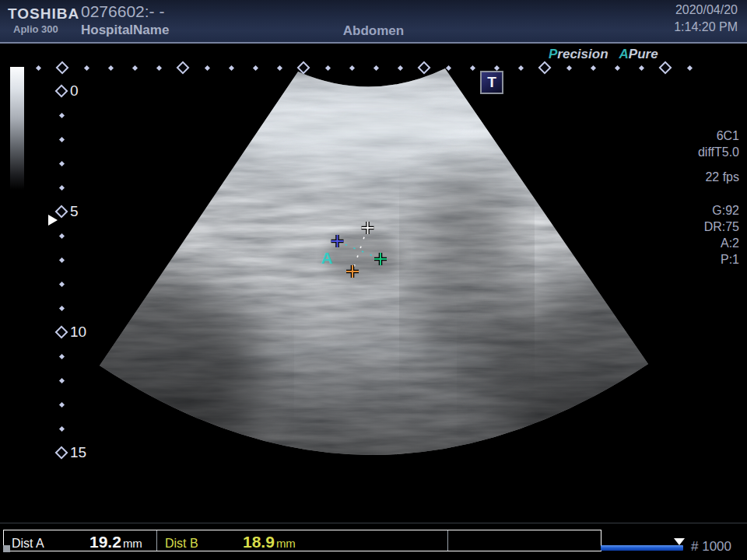 This screenshot has width=747, height=560. I want to click on probe-orientation-marker: T, so click(492, 82).